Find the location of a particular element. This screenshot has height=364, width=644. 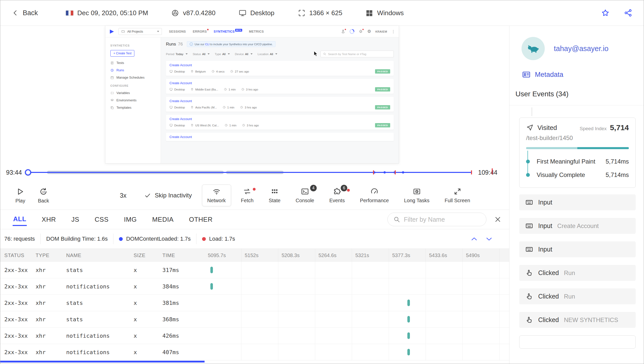

pointer-icon is located at coordinates (529, 273).